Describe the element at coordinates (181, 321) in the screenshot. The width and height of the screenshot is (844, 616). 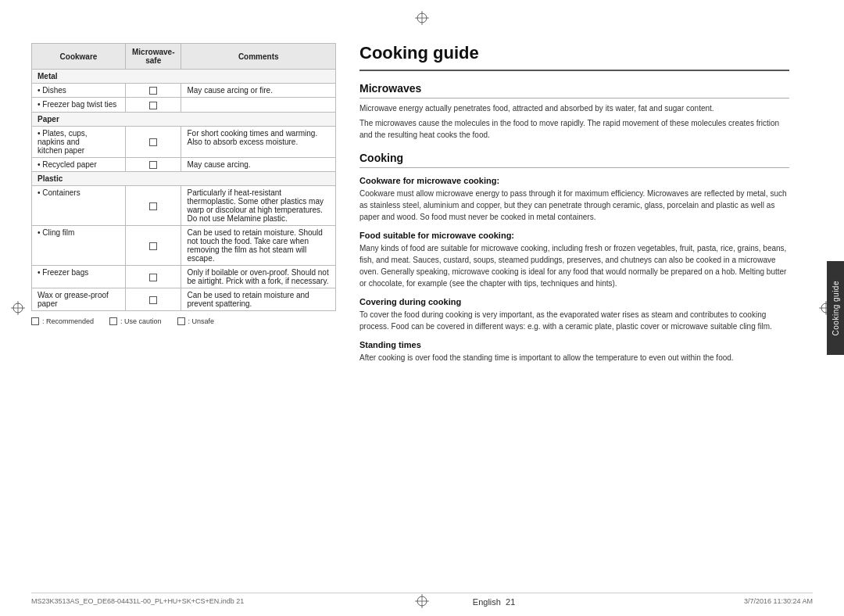
I see `legend-unsafe-icon` at that location.